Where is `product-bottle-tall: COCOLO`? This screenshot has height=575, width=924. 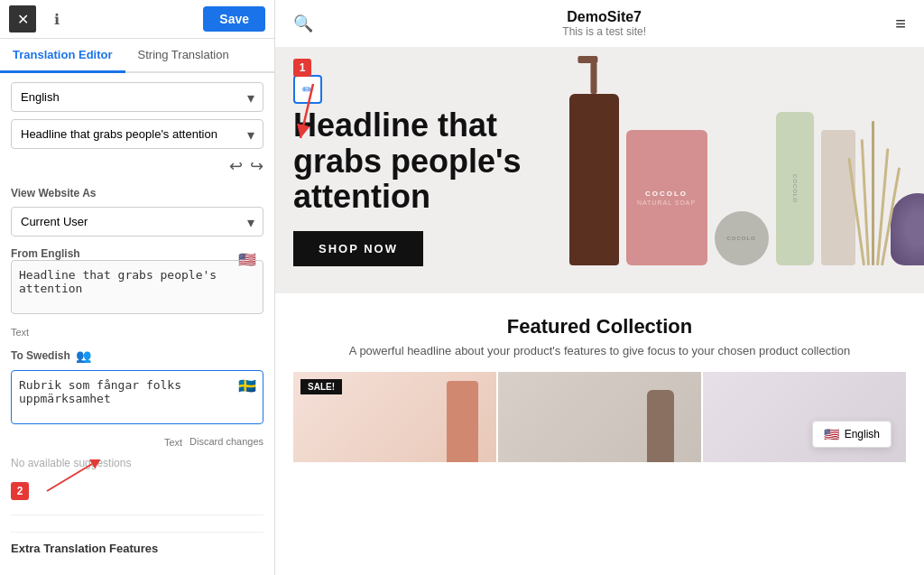 product-bottle-tall: COCOLO is located at coordinates (795, 189).